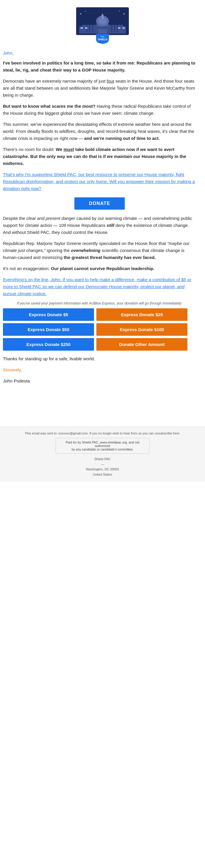 This screenshot has height=868, width=205. What do you see at coordinates (51, 218) in the screenshot?
I see `p7-italic: clear and present danger` at bounding box center [51, 218].